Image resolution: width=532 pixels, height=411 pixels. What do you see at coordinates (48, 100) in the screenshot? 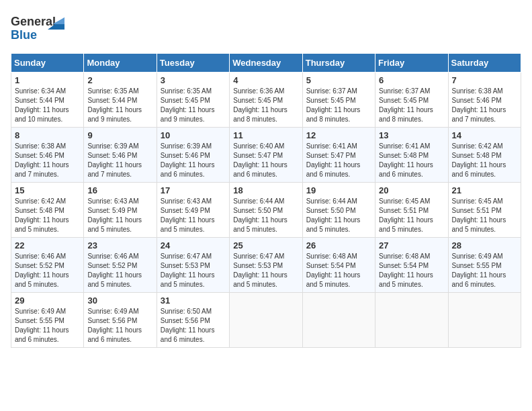
I see `calendar-cell: 1 Sunrise: 6:34 AM Sunset: 5:44 PM Dayli…` at bounding box center [48, 100].